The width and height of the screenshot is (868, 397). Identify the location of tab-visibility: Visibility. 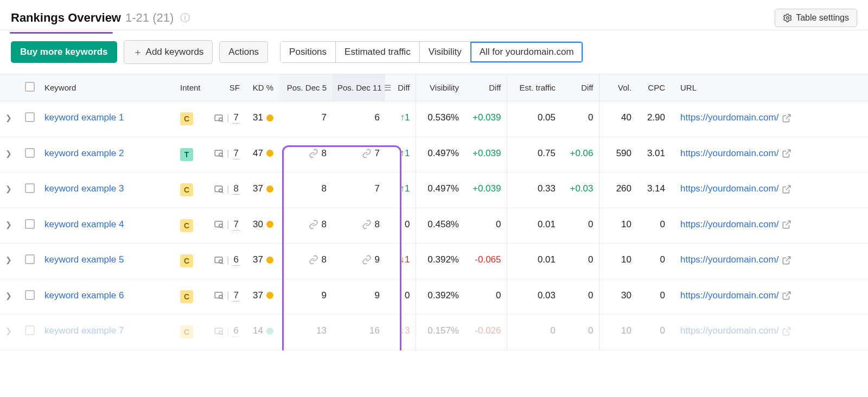
(445, 52).